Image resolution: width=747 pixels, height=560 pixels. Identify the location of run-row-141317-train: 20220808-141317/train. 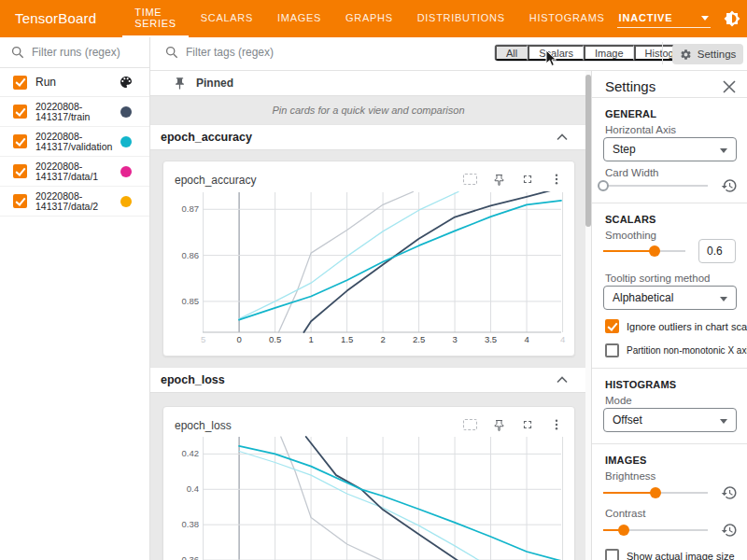
(75, 112).